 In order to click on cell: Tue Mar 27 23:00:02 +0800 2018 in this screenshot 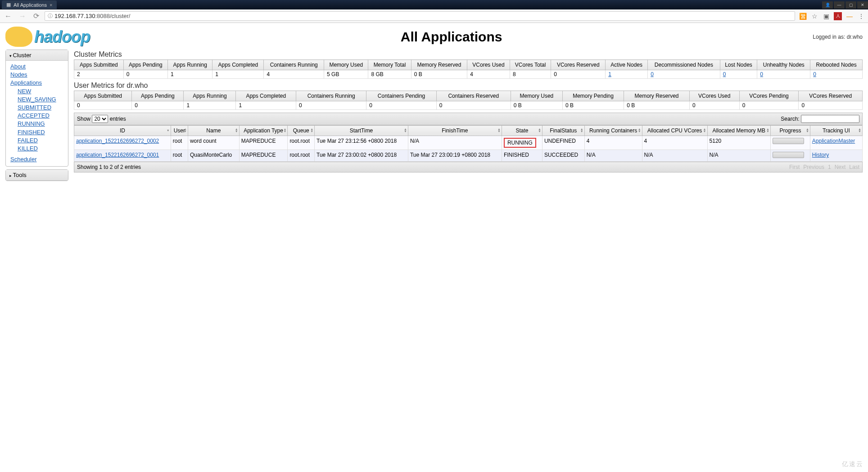, I will do `click(362, 156)`.